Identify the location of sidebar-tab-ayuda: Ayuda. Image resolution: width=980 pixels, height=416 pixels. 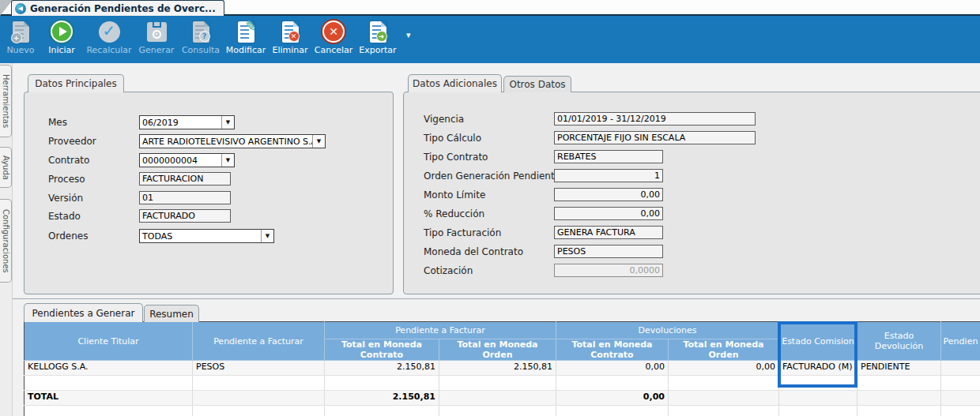
(6, 167).